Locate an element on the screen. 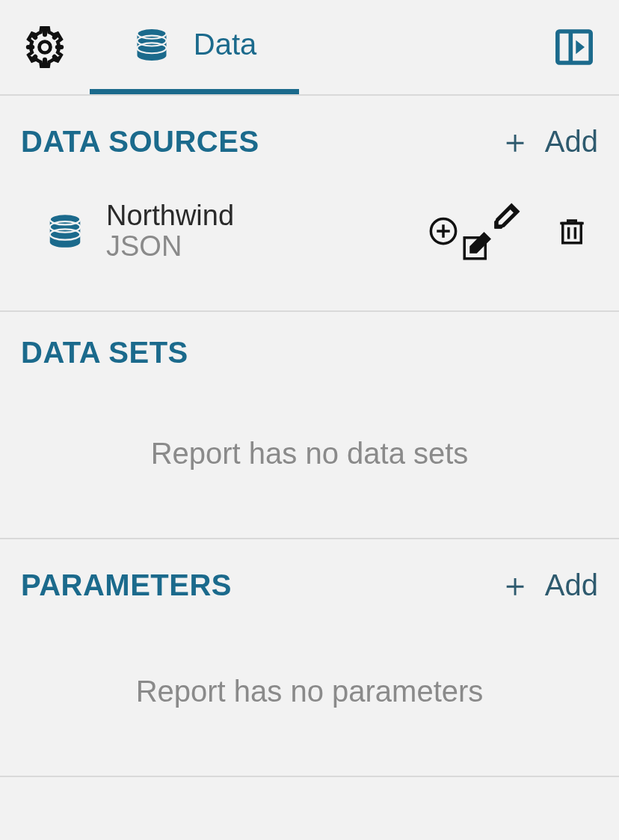 Image resolution: width=619 pixels, height=840 pixels. delete-data-source-button is located at coordinates (572, 231).